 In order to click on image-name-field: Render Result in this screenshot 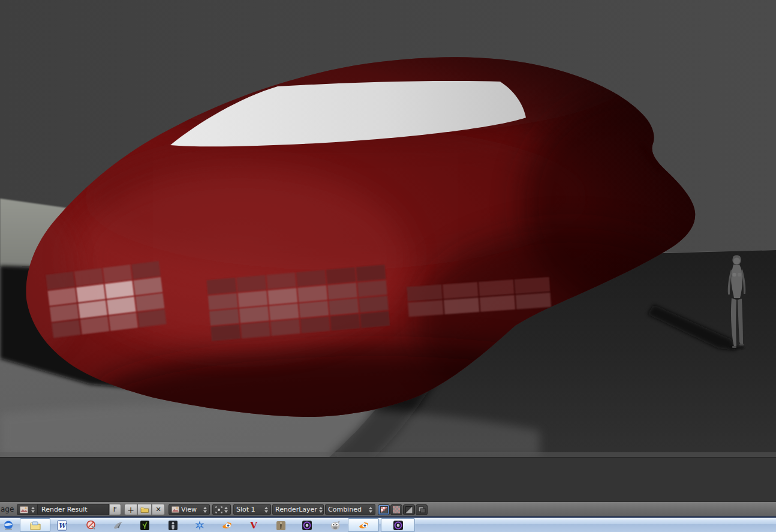, I will do `click(73, 510)`.